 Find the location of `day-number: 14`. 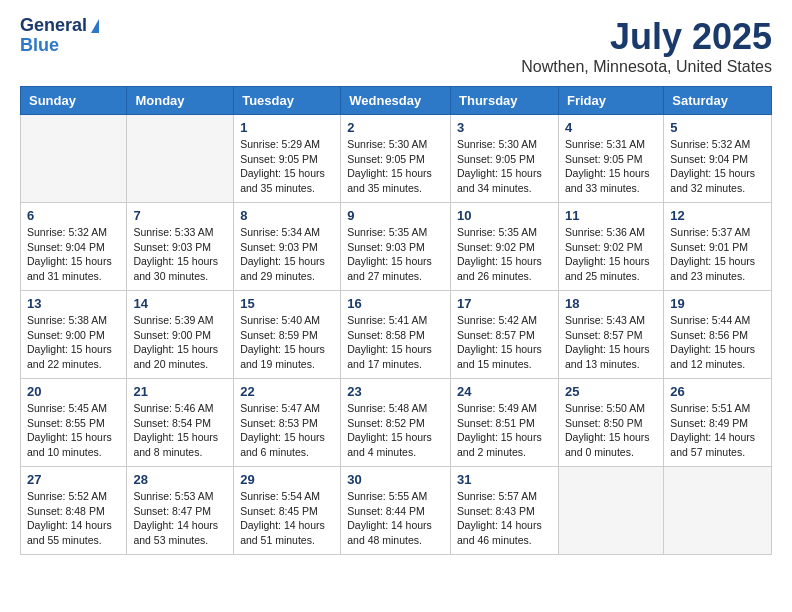

day-number: 14 is located at coordinates (180, 304).